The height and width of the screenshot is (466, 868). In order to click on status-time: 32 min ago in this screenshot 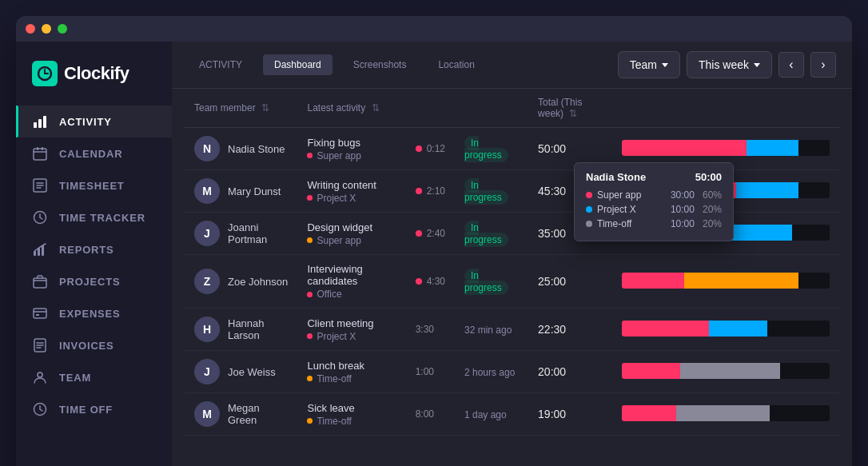, I will do `click(488, 330)`.